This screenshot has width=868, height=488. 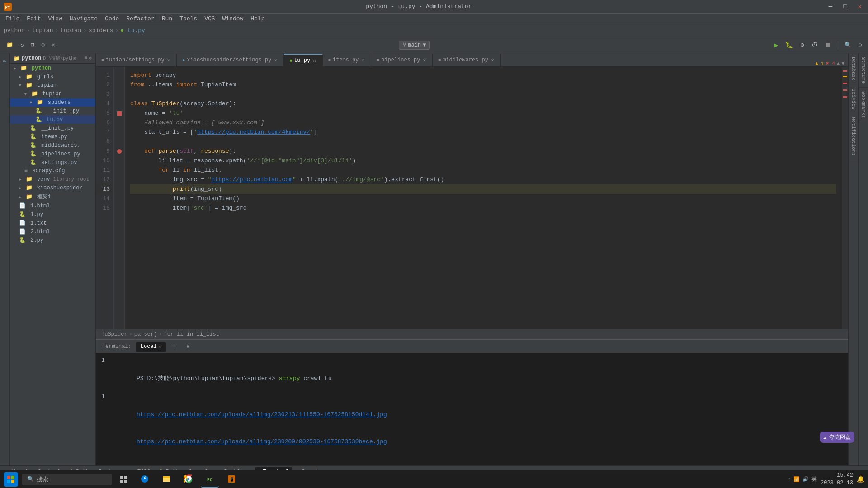 What do you see at coordinates (71, 31) in the screenshot?
I see `breadcrumb-tupian2: tupian` at bounding box center [71, 31].